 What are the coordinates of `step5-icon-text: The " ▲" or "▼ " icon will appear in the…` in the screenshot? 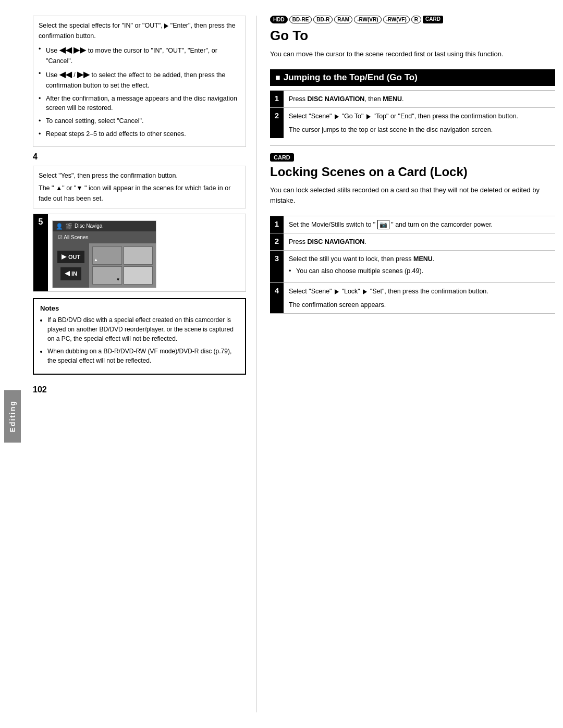 It's located at (140, 193).